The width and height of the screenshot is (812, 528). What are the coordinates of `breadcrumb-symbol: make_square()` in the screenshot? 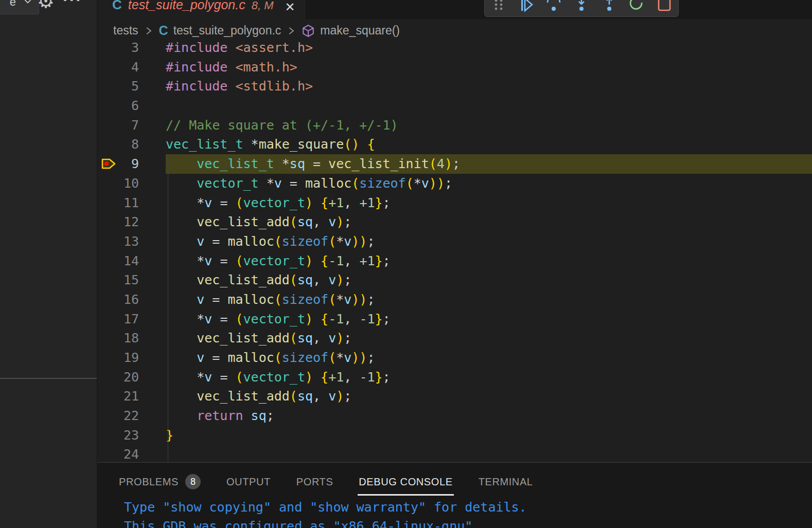 It's located at (360, 31).